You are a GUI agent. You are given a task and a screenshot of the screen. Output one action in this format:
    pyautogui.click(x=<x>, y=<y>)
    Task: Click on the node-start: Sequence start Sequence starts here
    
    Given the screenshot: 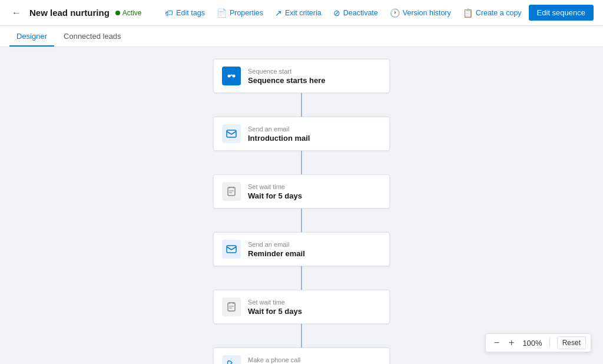 What is the action you would take?
    pyautogui.click(x=302, y=76)
    